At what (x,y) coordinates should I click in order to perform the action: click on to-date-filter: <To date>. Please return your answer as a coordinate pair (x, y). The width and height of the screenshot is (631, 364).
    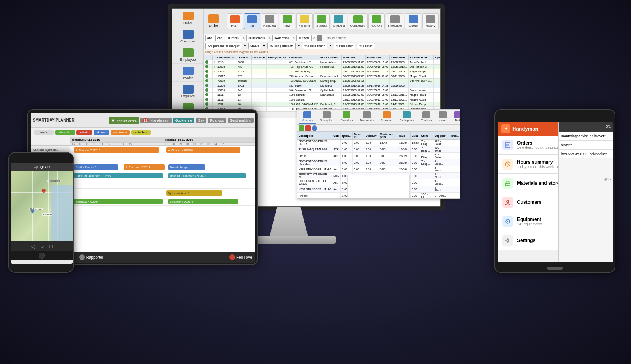
    Looking at the image, I should click on (366, 46).